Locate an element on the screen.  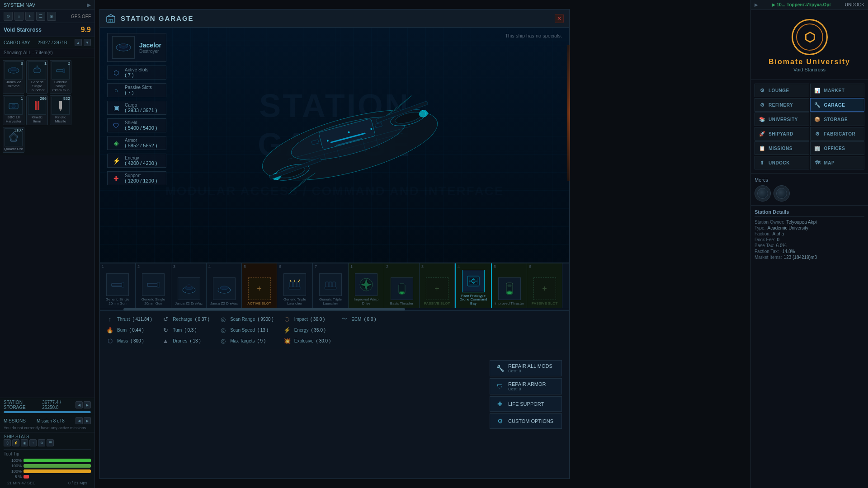
missions-icon-1: ◀ is located at coordinates (79, 421).